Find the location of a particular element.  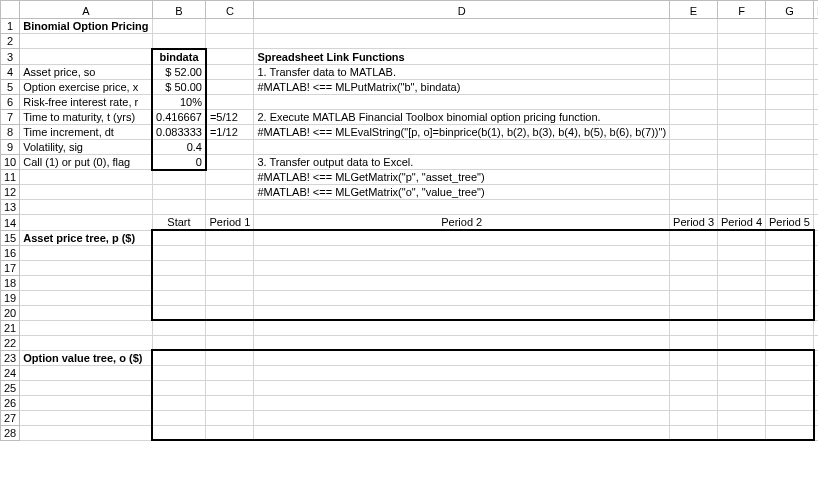

rowhdr-2: 2 is located at coordinates (10, 42).